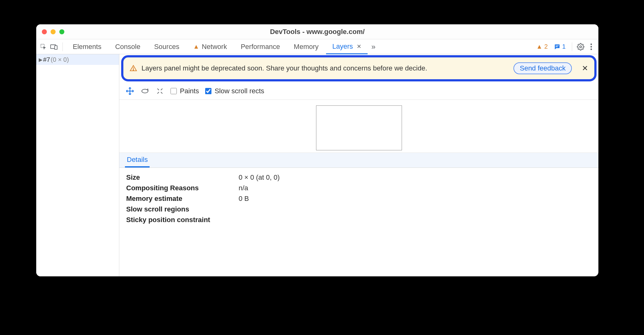  I want to click on paints-label: Paints, so click(189, 91).